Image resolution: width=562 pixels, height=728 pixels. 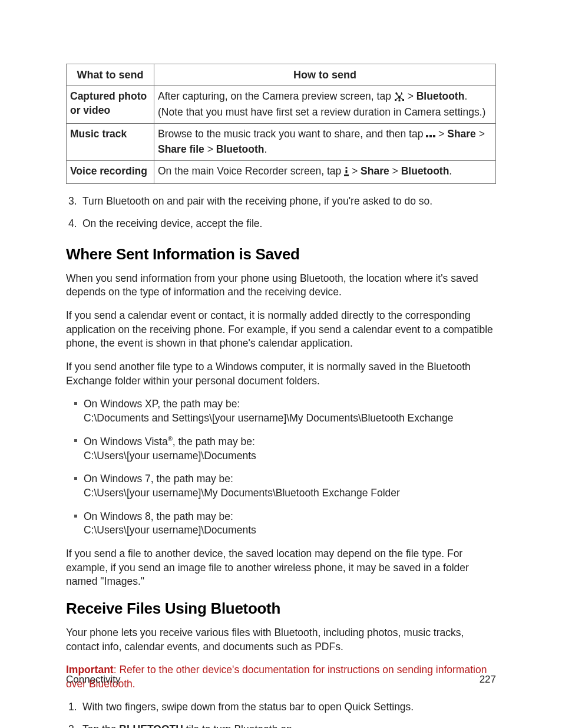 What do you see at coordinates (282, 172) in the screenshot?
I see `table-row: Voice recording On the main Voice Record…` at bounding box center [282, 172].